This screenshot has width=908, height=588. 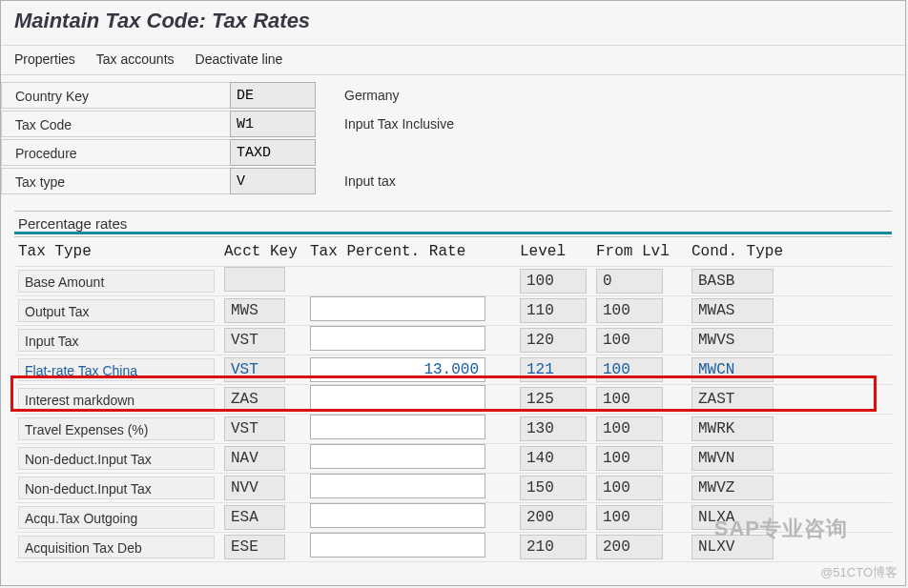 What do you see at coordinates (733, 311) in the screenshot?
I see `cond-type-cell: MWAS` at bounding box center [733, 311].